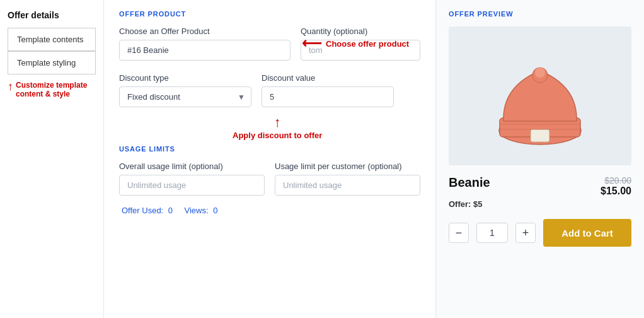 The width and height of the screenshot is (644, 318). I want to click on sale-price: $15.00, so click(616, 191).